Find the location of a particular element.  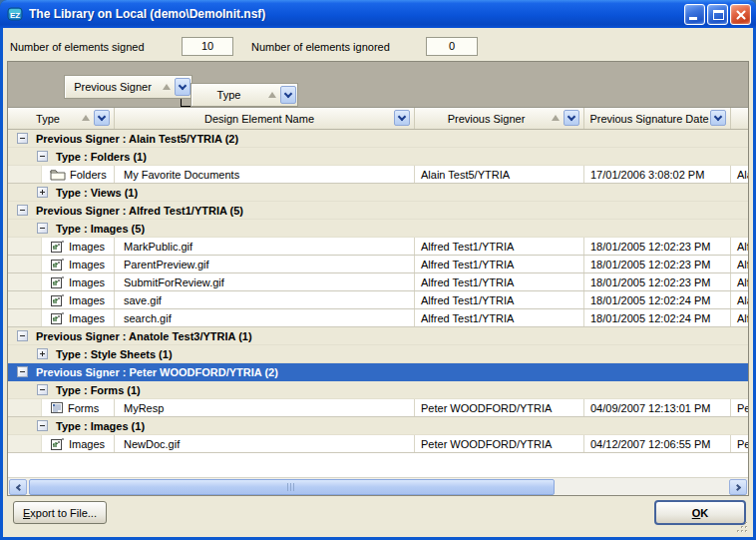

type-label: Images is located at coordinates (87, 282).